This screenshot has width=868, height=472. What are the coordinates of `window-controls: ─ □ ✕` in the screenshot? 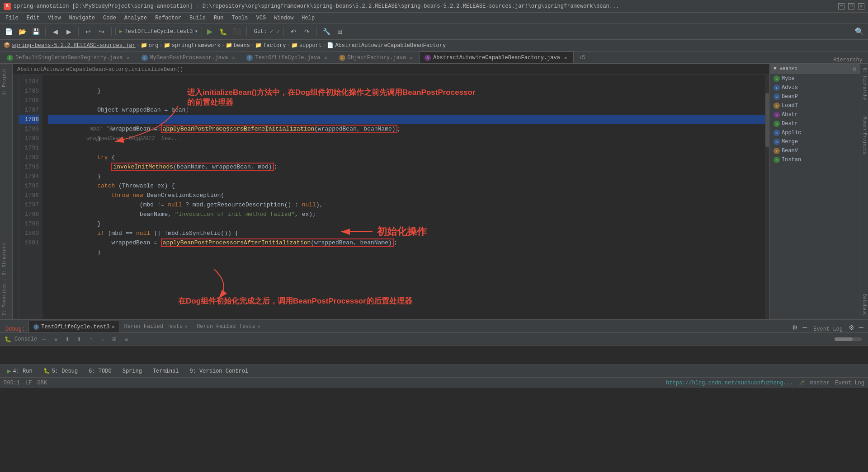 It's located at (851, 6).